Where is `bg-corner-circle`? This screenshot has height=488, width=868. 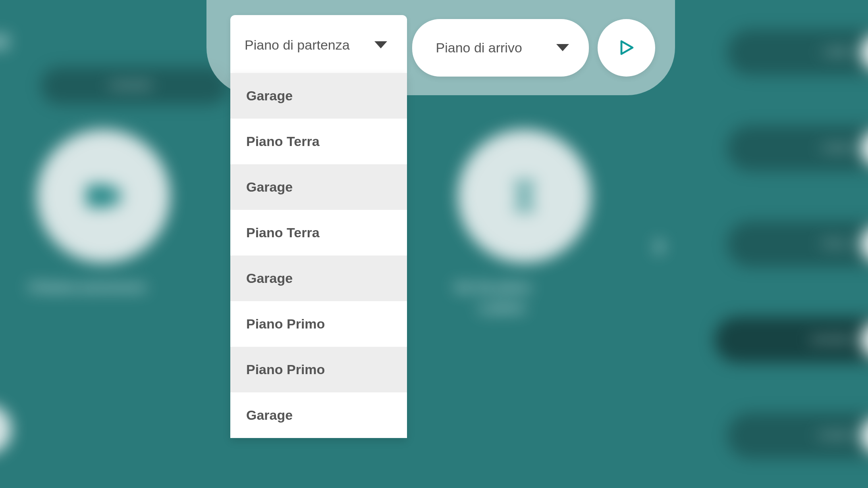
bg-corner-circle is located at coordinates (6, 429).